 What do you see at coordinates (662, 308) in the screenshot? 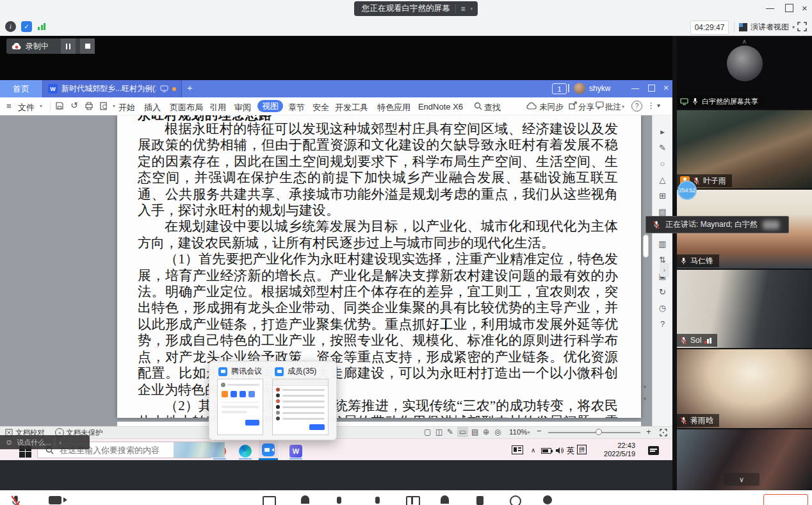
I see `history-tool-icon: ◷` at bounding box center [662, 308].